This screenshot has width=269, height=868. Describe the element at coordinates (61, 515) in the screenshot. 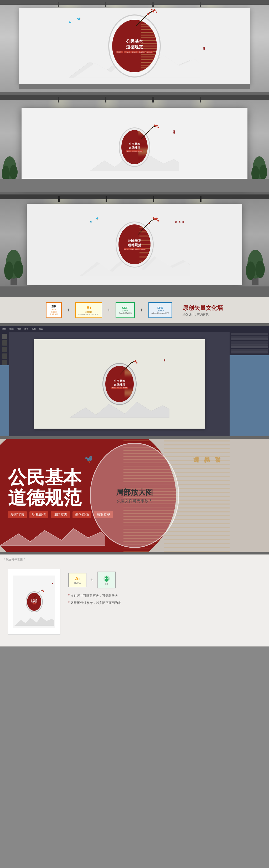

I see `ztag-3: 团结友善` at that location.